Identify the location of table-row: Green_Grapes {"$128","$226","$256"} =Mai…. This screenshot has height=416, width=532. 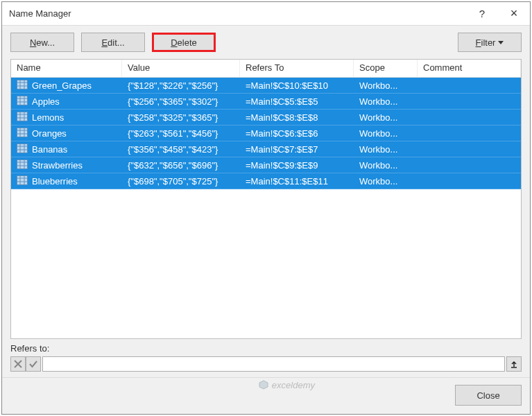
(266, 86).